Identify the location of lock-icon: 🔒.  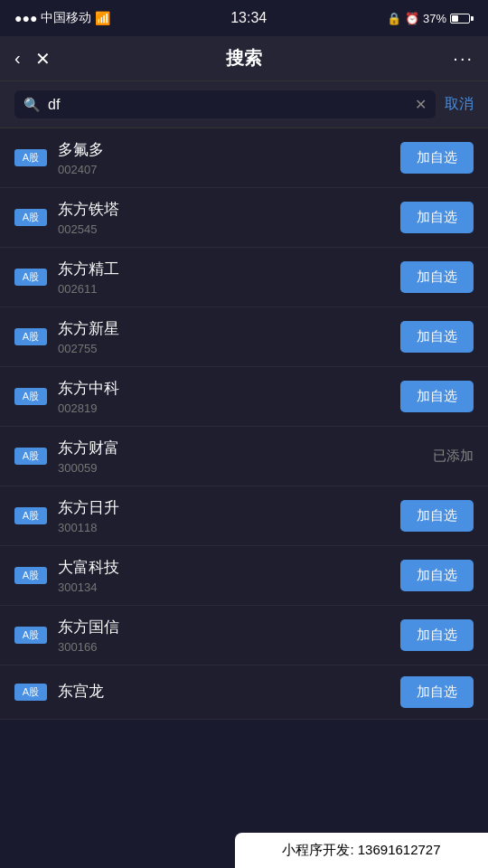
(394, 18).